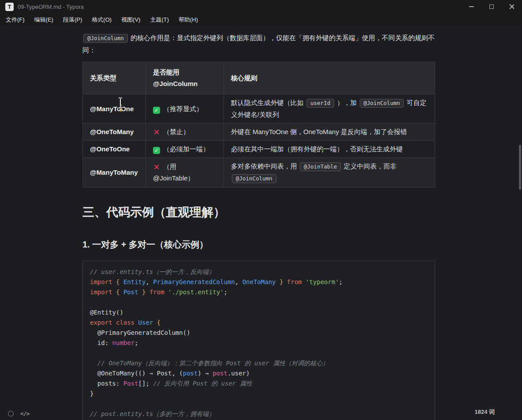 The image size is (522, 420). I want to click on menu-item-view: 视图(V), so click(130, 20).